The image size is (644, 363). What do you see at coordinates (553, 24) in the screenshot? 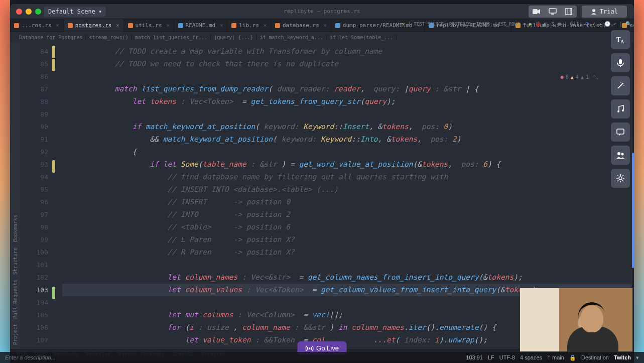
I see `profile-icon: ⏱` at bounding box center [553, 24].